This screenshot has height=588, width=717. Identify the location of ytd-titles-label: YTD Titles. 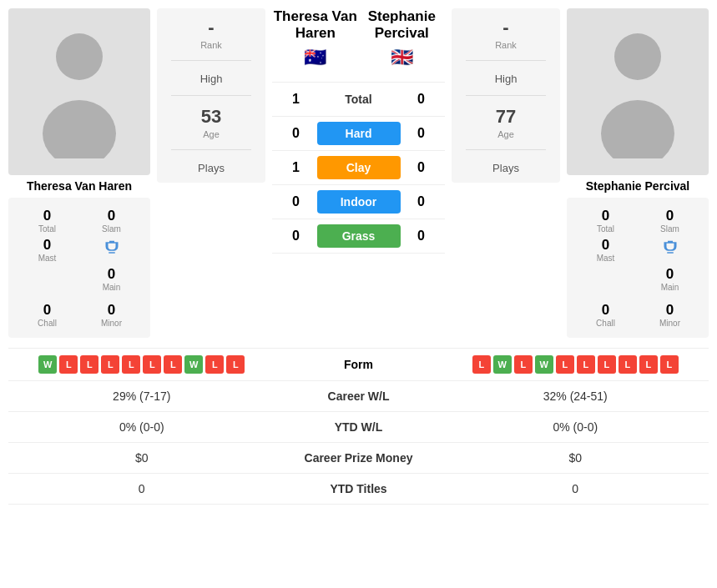
(359, 489).